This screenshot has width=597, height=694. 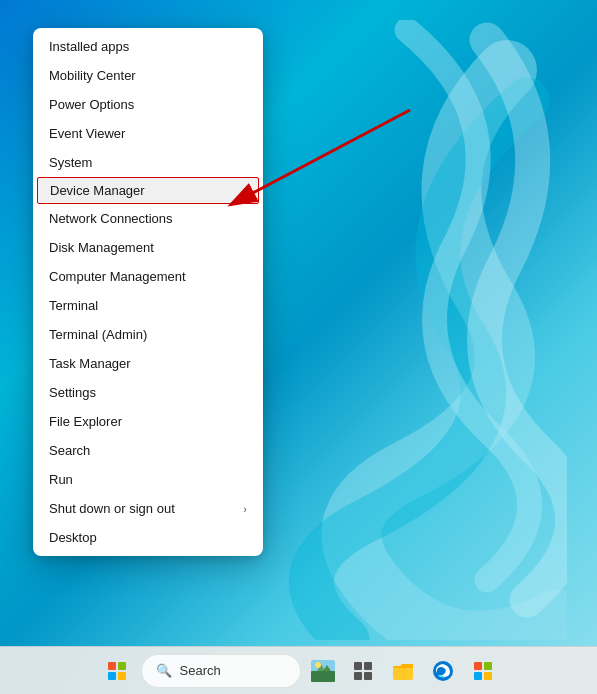 I want to click on task-view-icon, so click(x=363, y=671).